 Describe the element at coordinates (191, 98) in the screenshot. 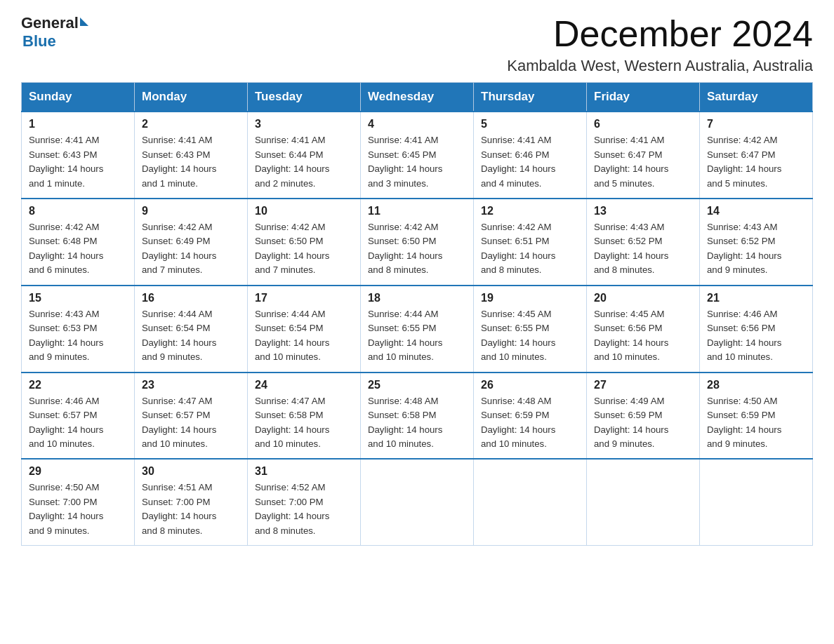

I see `header-monday: Monday` at that location.